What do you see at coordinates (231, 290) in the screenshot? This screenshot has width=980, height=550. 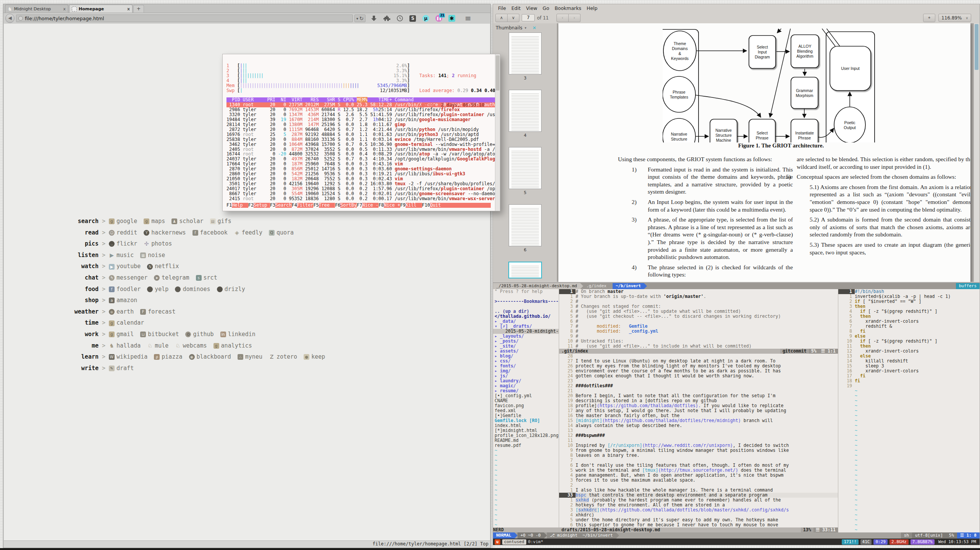 I see `homepage-link-drizly: drizly` at bounding box center [231, 290].